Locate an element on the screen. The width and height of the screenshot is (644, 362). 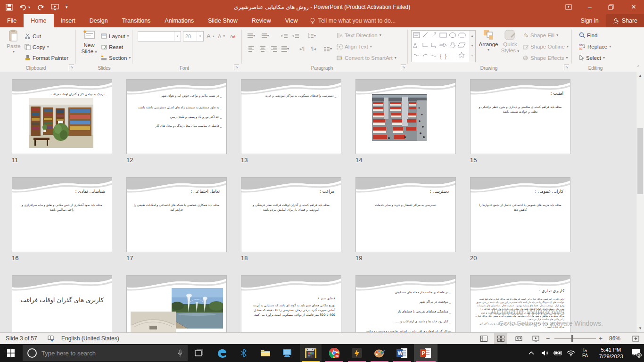
vertical-scrollbar: ▲ ▼ is located at coordinates (640, 202).